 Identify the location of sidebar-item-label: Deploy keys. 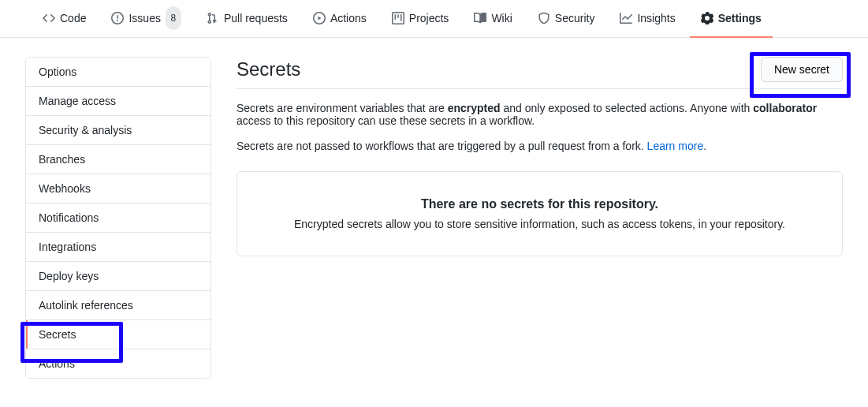
(69, 276).